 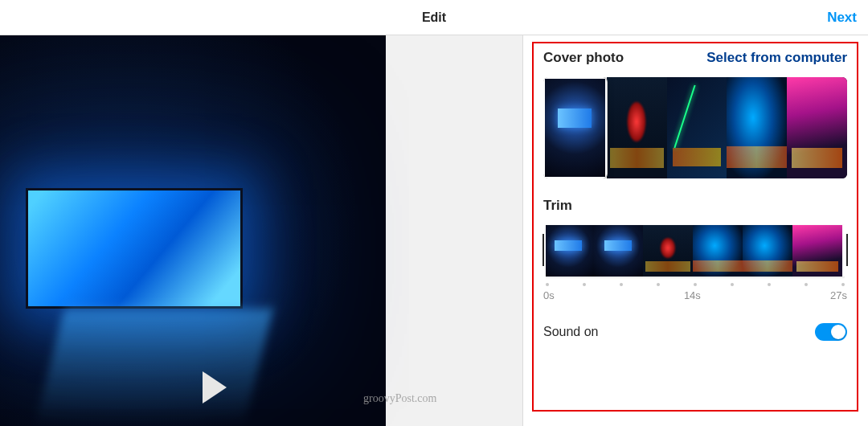 I want to click on sound-toggle, so click(x=831, y=332).